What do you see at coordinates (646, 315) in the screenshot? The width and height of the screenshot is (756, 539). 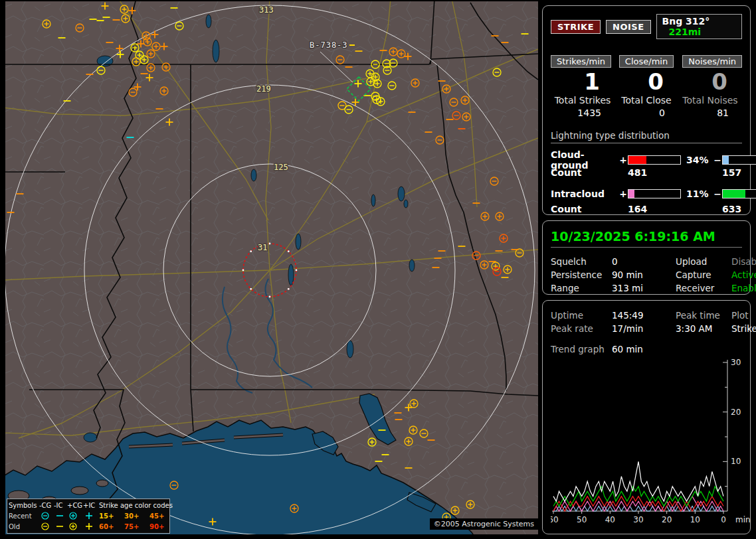 I see `perf-row: Uptime145:49Peak timePlot` at bounding box center [646, 315].